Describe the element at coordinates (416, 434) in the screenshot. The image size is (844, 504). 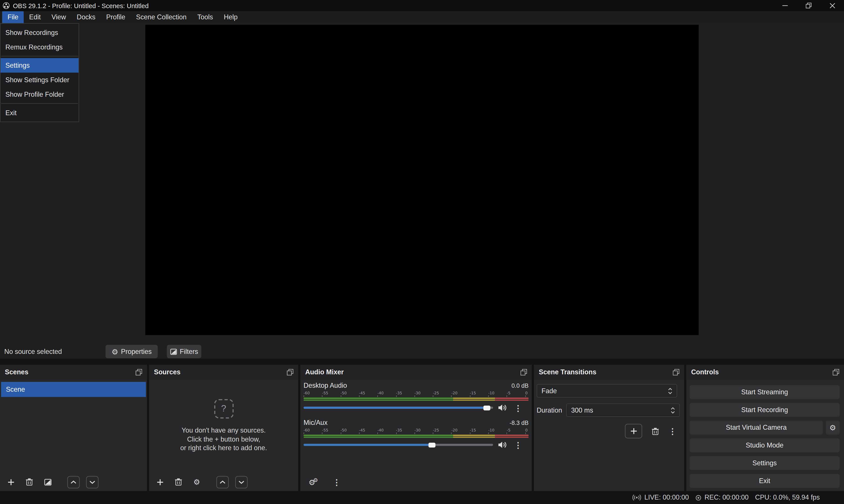
I see `mixer-channel-mic-aux: Mic/Aux -8.3 dB -60-55-50-45-40-35-30-25…` at that location.